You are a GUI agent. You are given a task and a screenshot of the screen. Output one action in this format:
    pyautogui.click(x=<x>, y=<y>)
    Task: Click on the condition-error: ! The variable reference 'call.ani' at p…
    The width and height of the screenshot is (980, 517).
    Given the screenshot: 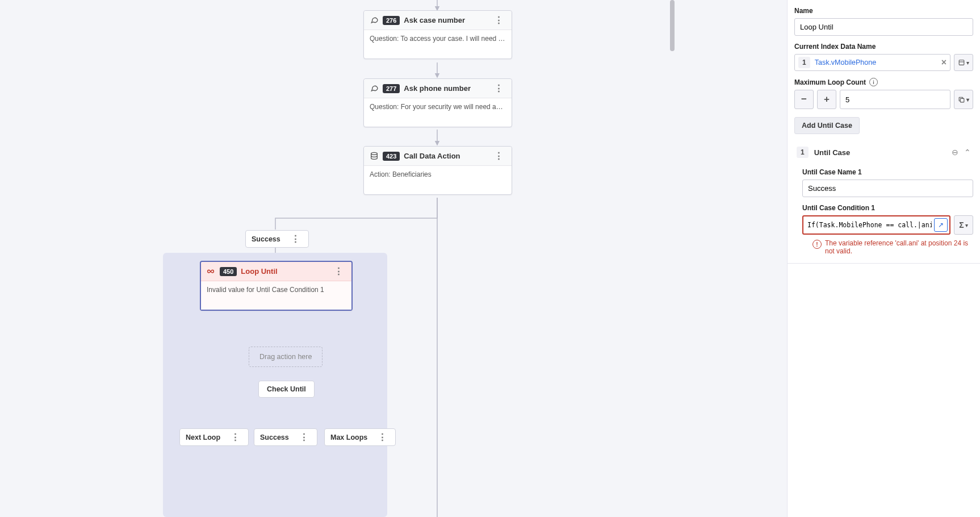 What is the action you would take?
    pyautogui.click(x=893, y=247)
    